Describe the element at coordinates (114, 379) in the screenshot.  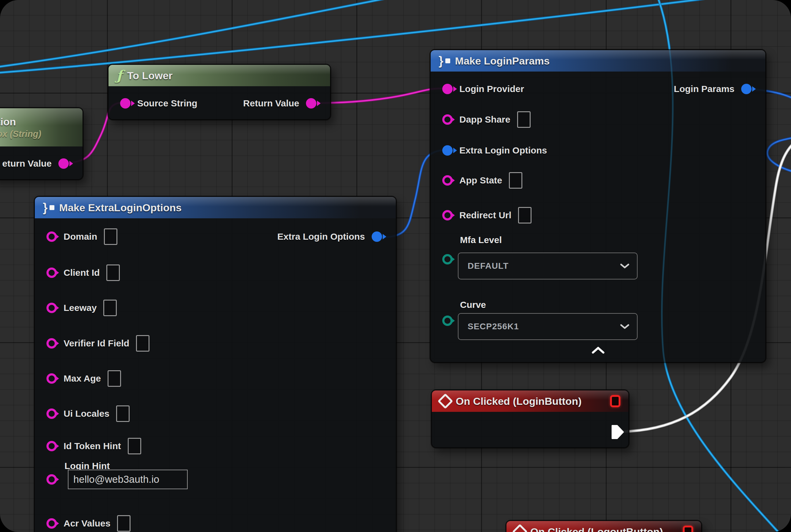
I see `checkbox-max-age` at that location.